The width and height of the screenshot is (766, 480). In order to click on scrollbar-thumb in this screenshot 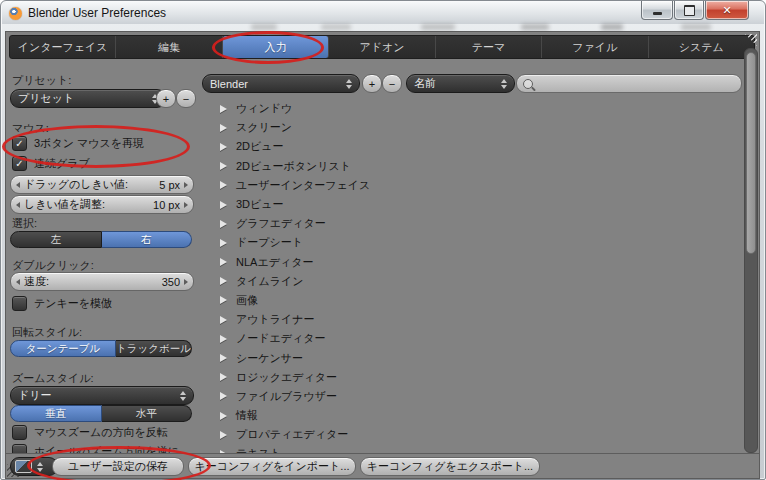, I will do `click(751, 153)`.